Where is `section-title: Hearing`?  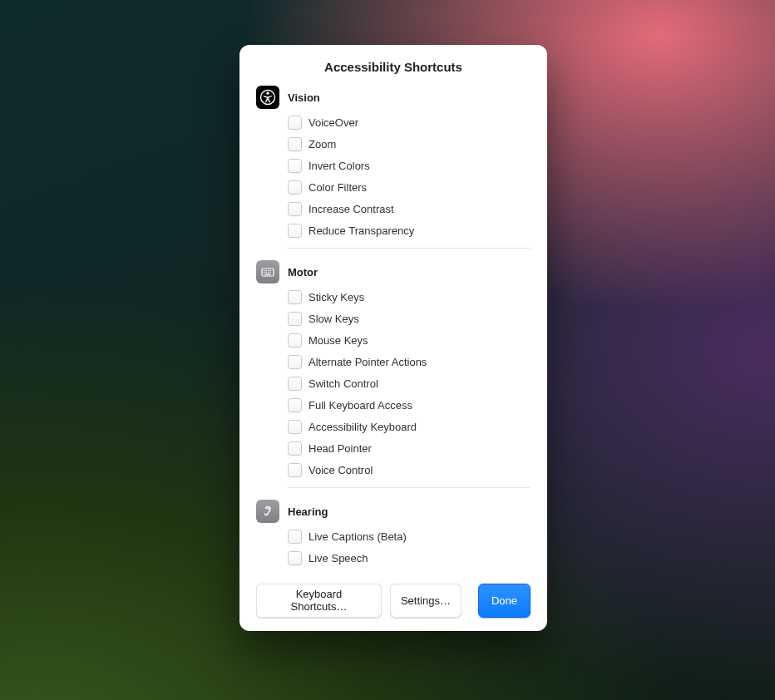 section-title: Hearing is located at coordinates (308, 512).